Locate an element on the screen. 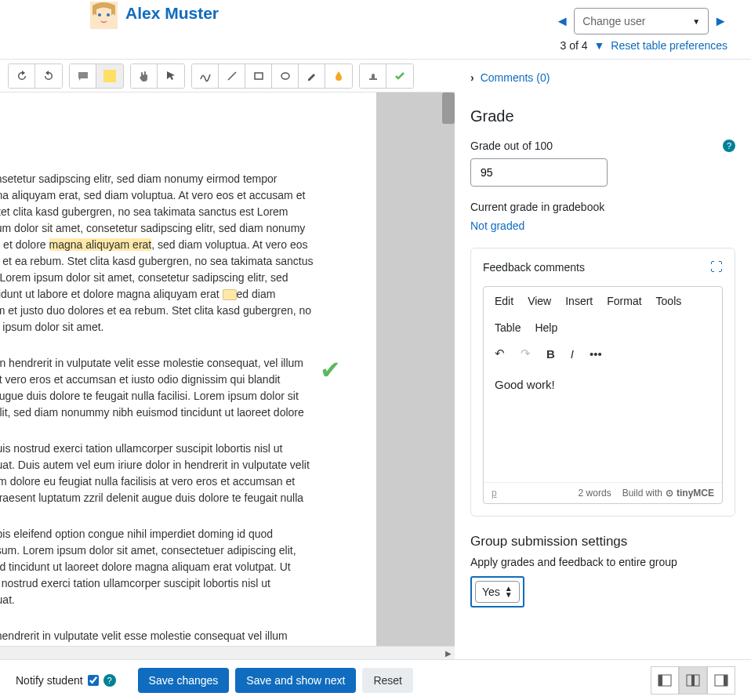 This screenshot has width=751, height=700. highlighted-text: magna aliquyam erat is located at coordinates (100, 245).